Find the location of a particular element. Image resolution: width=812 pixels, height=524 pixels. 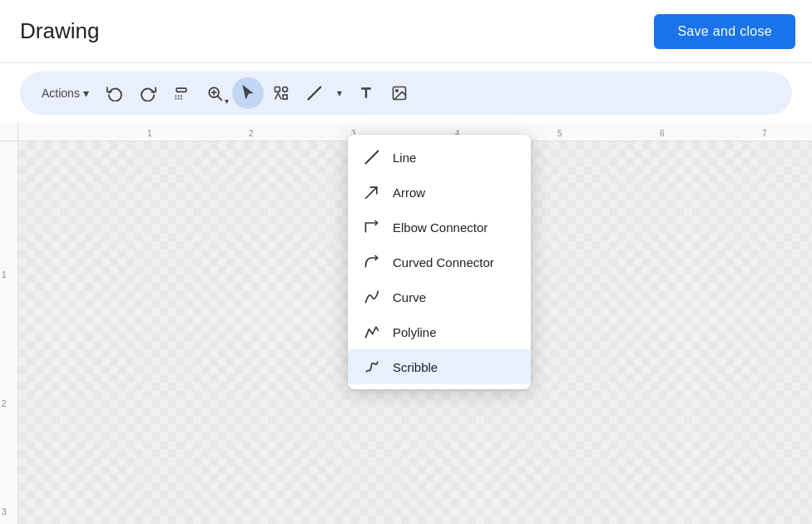

image-icon is located at coordinates (399, 93).